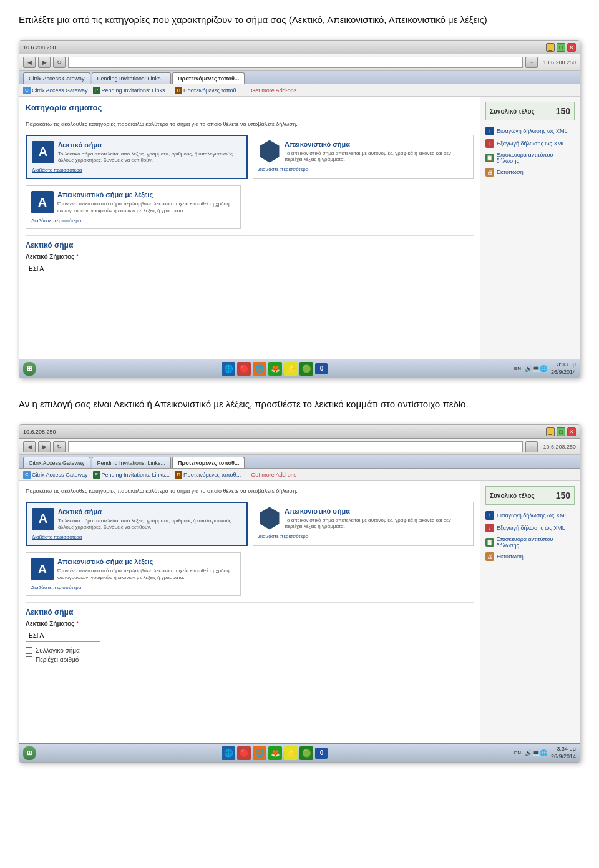 The height and width of the screenshot is (868, 599). Describe the element at coordinates (559, 62) in the screenshot. I see `address-label-1: 10.6.208.250` at that location.